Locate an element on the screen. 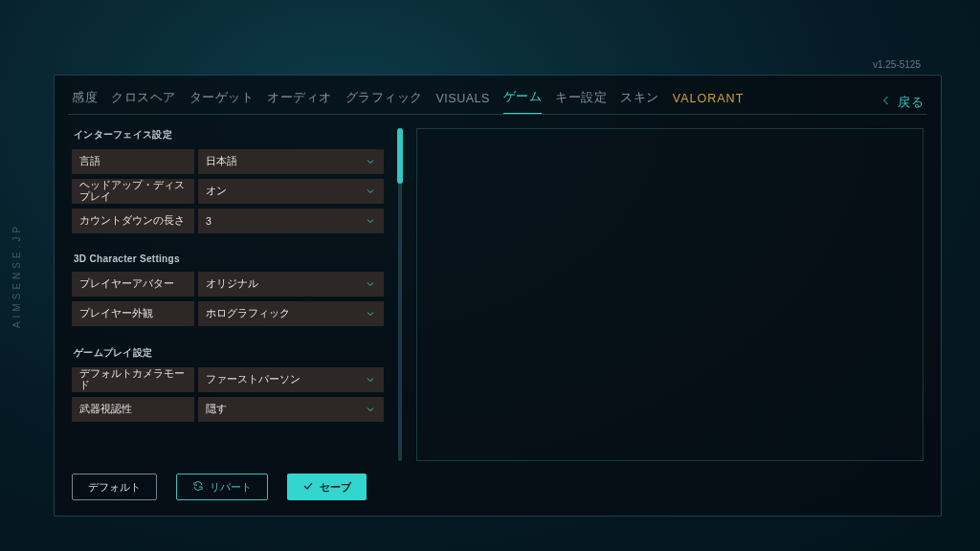 This screenshot has width=980, height=551. revert-button-label: リバート is located at coordinates (231, 488).